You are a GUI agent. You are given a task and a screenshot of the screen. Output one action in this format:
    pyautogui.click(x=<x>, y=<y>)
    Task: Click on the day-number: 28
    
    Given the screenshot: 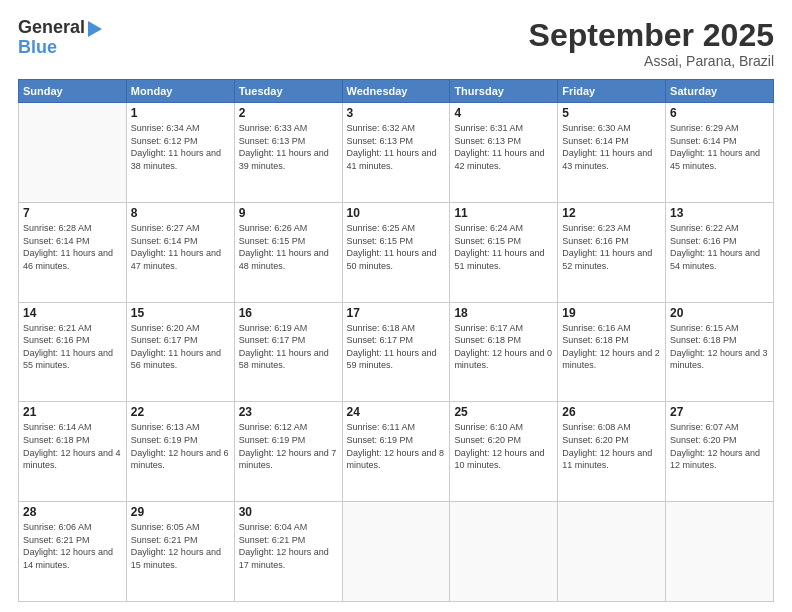 What is the action you would take?
    pyautogui.click(x=72, y=512)
    